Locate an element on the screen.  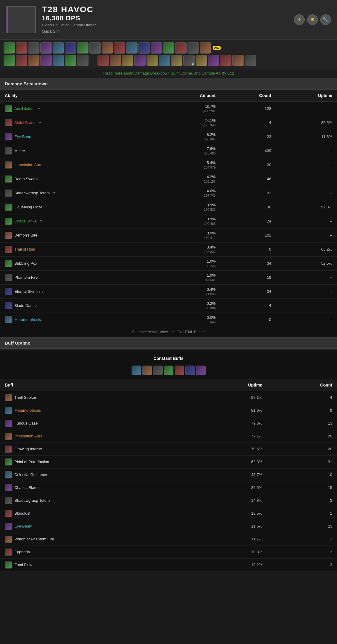
ability-name: Eternal Skirmish is located at coordinates (29, 292).